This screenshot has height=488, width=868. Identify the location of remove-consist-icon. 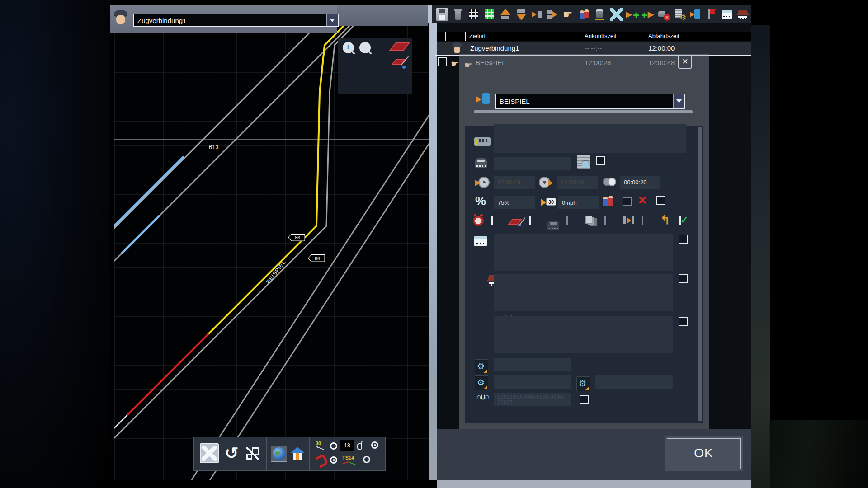
(664, 14).